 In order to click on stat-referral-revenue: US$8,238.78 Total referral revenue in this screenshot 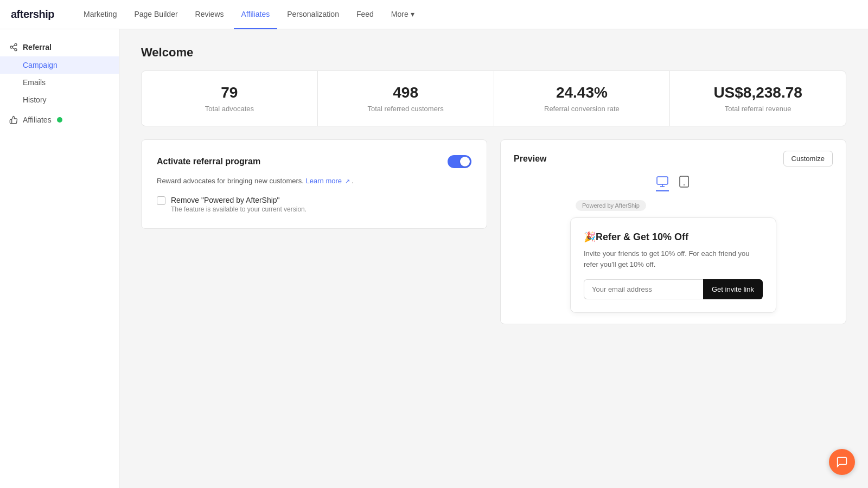, I will do `click(758, 99)`.